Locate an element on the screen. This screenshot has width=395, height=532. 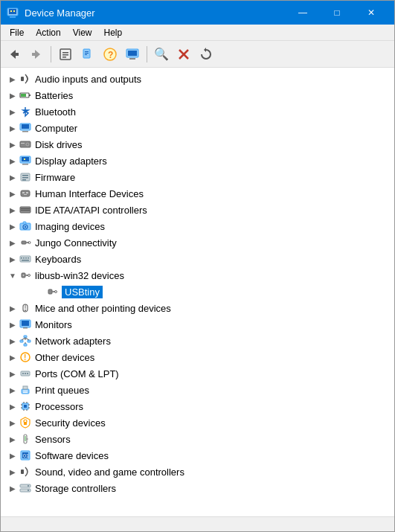
tree-item-batteries: ▶ Batteries is located at coordinates (198, 95).